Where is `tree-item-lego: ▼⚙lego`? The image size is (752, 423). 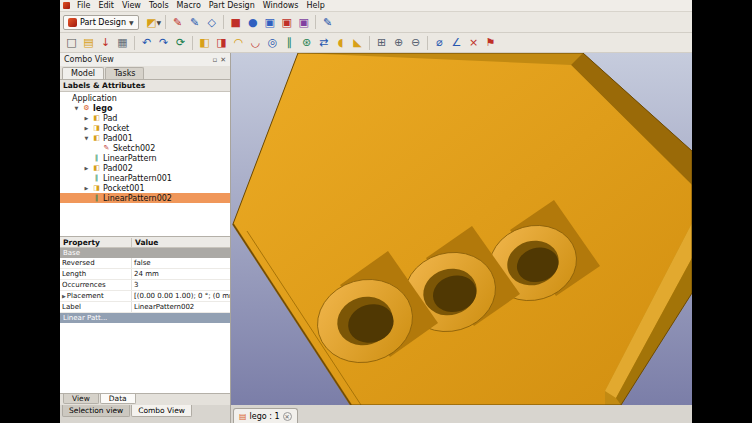
tree-item-lego: ▼⚙lego is located at coordinates (145, 108).